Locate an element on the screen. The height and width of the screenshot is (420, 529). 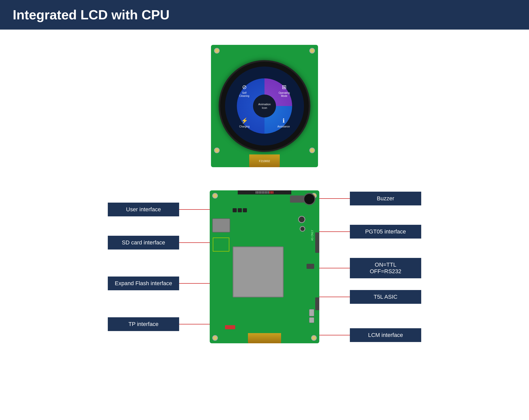
self-cleaning-icon: ⊘ is located at coordinates (244, 87).